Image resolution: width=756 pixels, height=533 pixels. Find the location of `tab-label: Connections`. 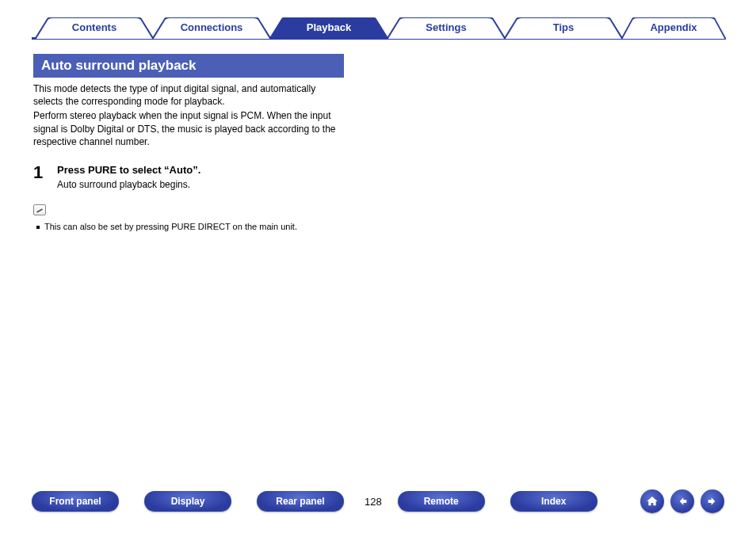

tab-label: Connections is located at coordinates (212, 27).